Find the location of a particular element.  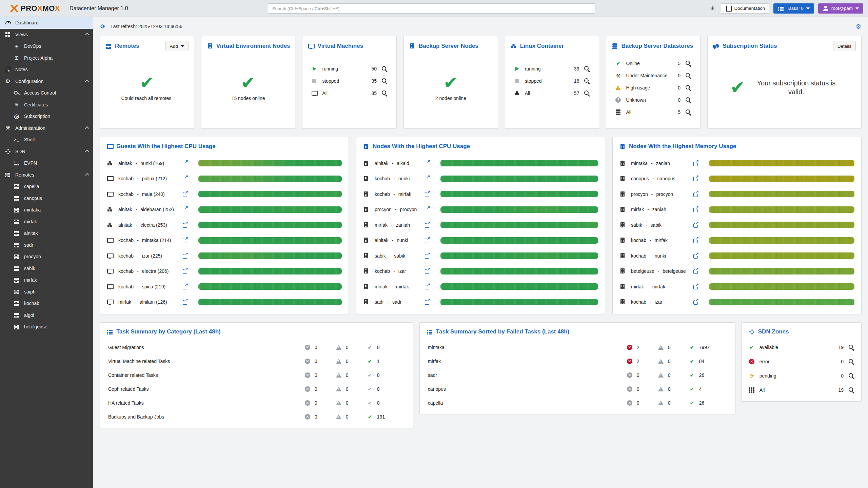

search-input is located at coordinates (432, 8).